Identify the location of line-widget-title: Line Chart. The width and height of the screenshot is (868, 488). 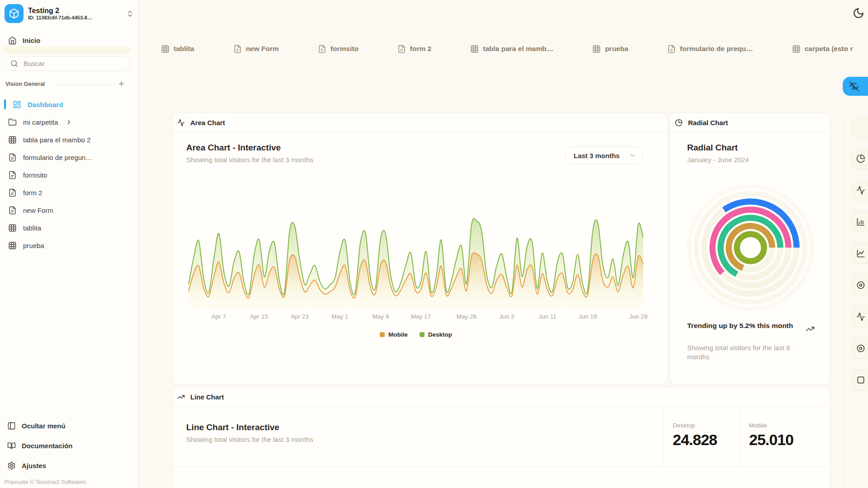
(207, 397).